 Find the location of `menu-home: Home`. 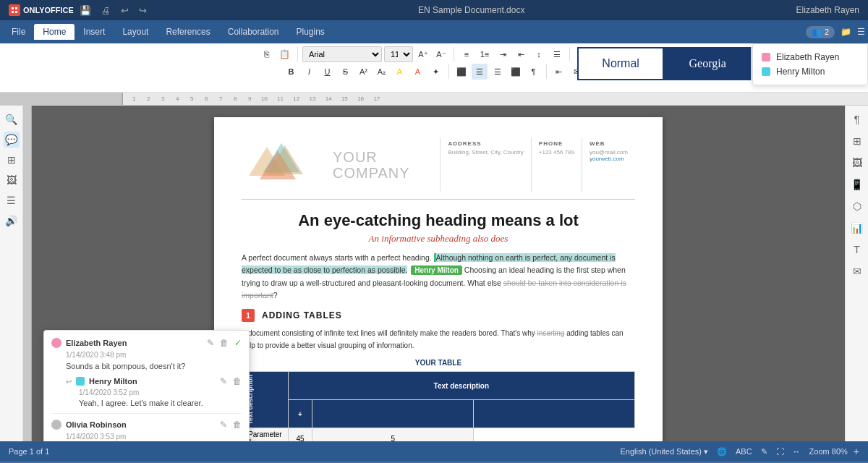

menu-home: Home is located at coordinates (54, 32).